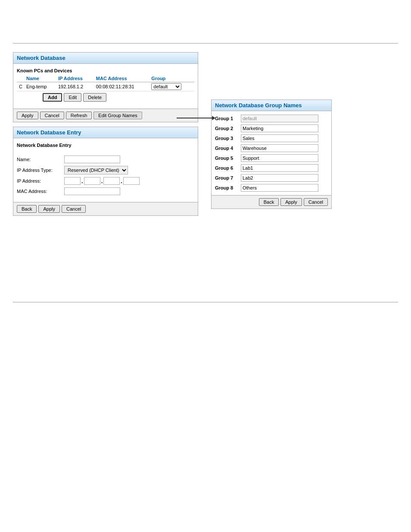 Image resolution: width=411 pixels, height=532 pixels. I want to click on delete-button: Delete, so click(95, 97).